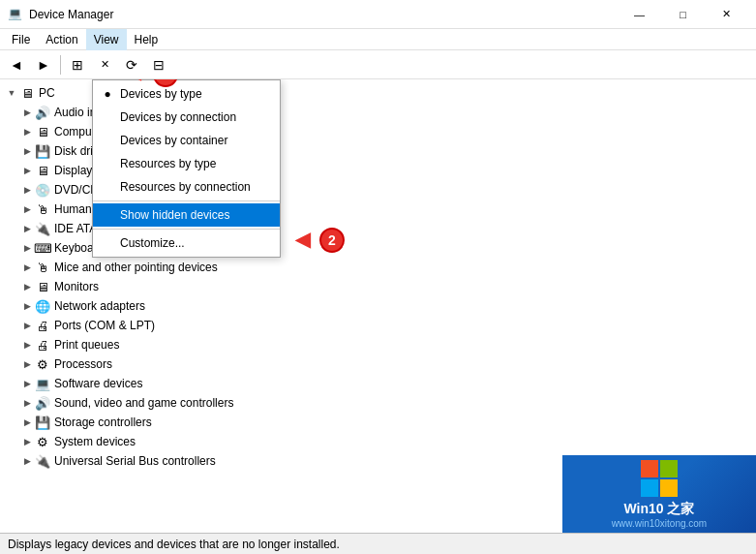  Describe the element at coordinates (103, 422) in the screenshot. I see `item-label: Storage controllers` at that location.